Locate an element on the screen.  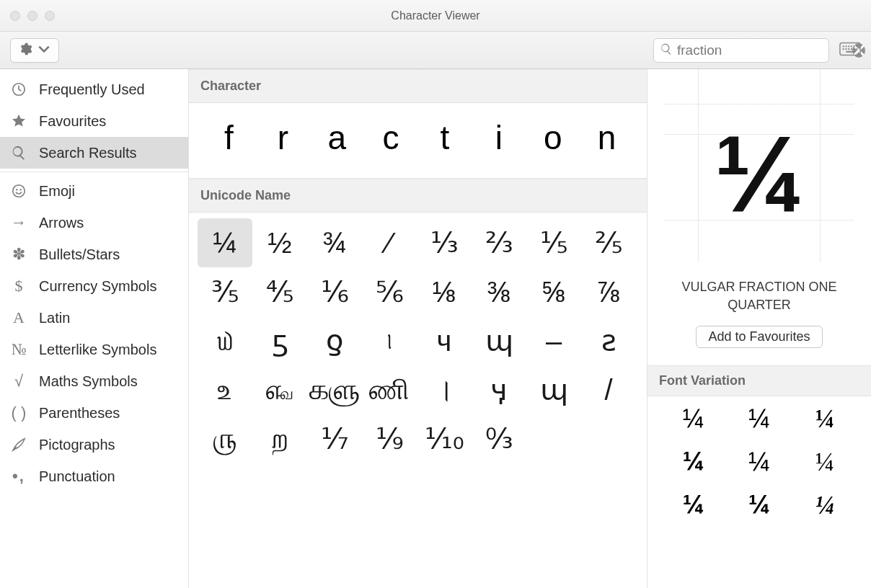
character-preview: ¼ is located at coordinates (759, 174).